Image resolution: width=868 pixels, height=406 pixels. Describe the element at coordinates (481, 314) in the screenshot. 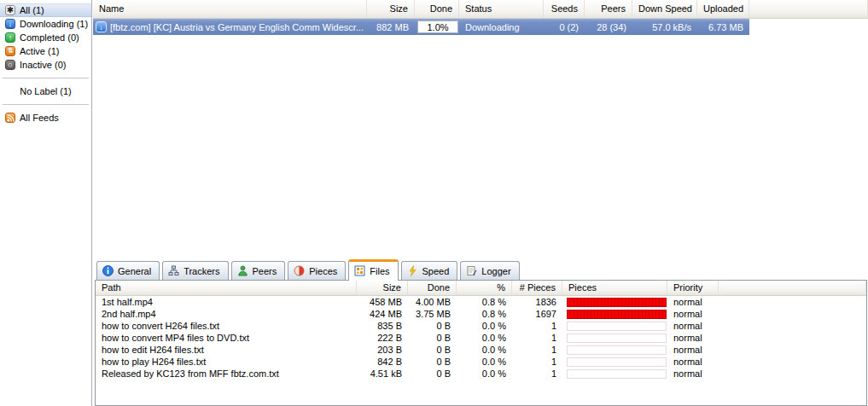

I see `file-row: 2nd half.mp4 424 MB 3.75 MB 0.8 % 1697 n…` at that location.